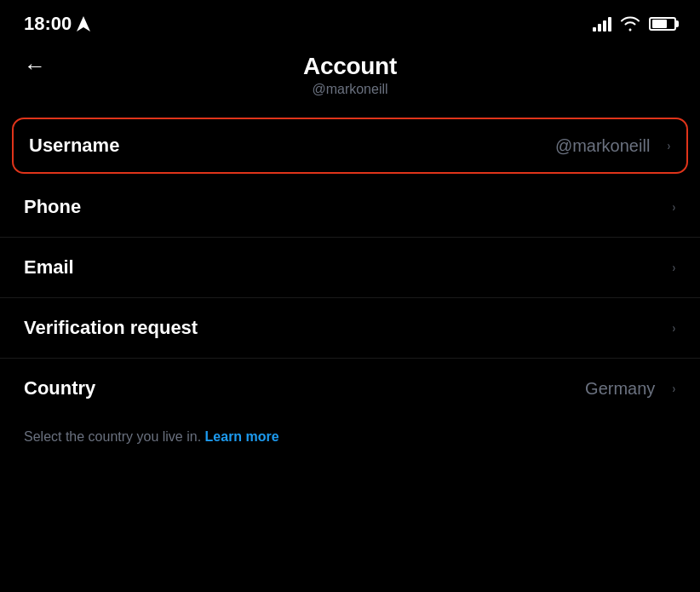  I want to click on verification-chevron: ›, so click(674, 328).